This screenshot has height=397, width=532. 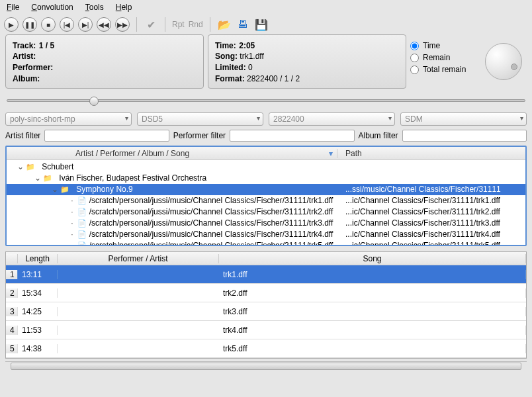 I want to click on dropdown-dsd: DSD5, so click(x=200, y=119).